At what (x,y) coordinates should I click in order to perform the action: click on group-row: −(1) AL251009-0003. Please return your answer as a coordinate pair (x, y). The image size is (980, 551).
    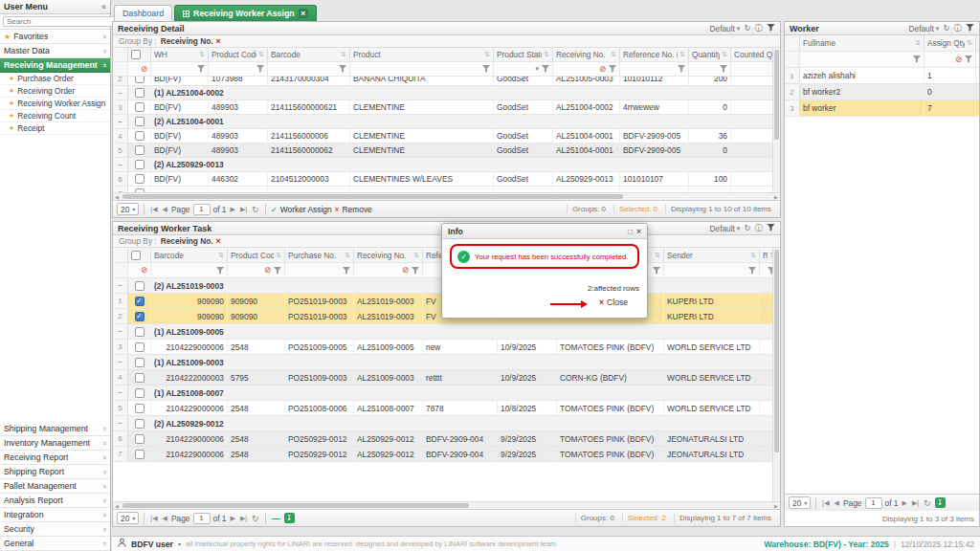
    Looking at the image, I should click on (446, 363).